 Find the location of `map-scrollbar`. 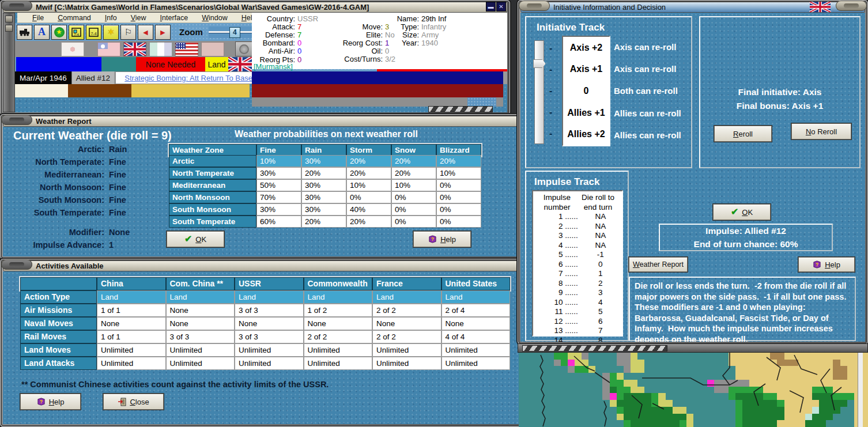

map-scrollbar is located at coordinates (860, 390).